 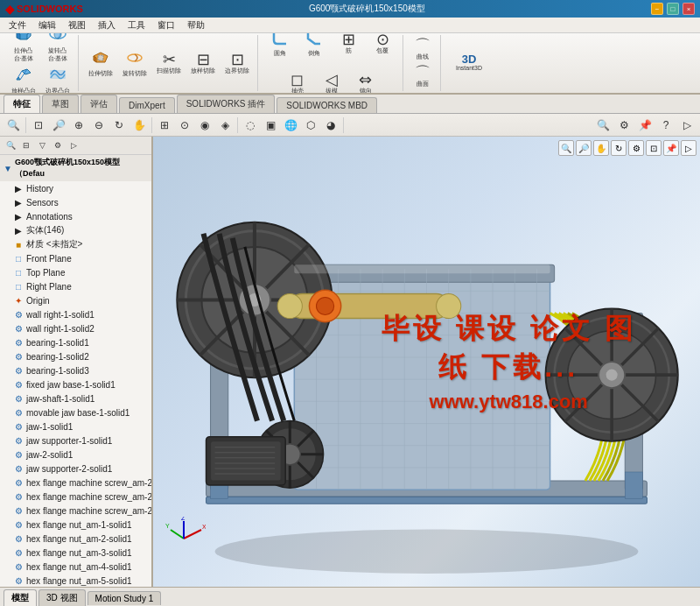 I want to click on menu-help: 帮助, so click(x=196, y=25).